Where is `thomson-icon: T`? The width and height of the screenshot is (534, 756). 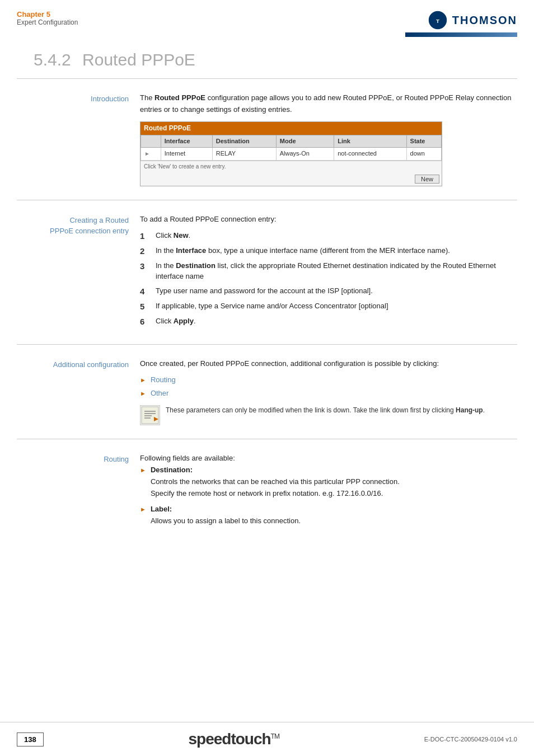
thomson-icon: T is located at coordinates (438, 20).